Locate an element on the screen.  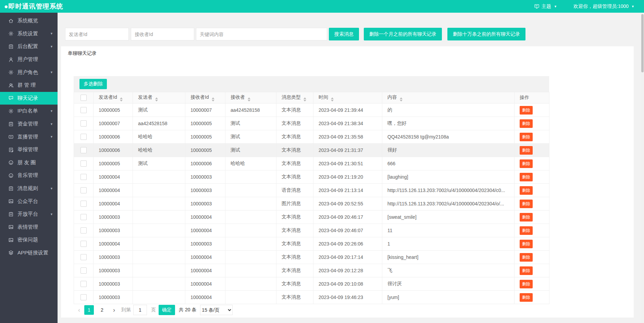
scrollbar-thumb is located at coordinates (643, 43).